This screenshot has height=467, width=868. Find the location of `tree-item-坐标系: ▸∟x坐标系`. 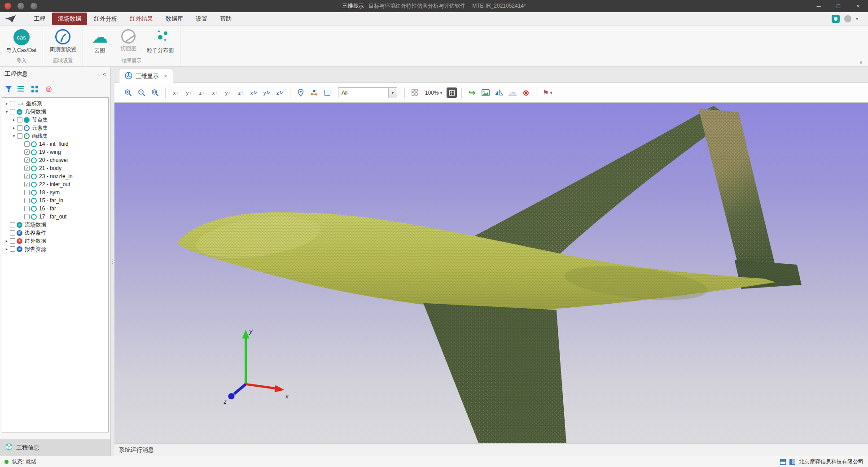

tree-item-坐标系: ▸∟x坐标系 is located at coordinates (55, 104).